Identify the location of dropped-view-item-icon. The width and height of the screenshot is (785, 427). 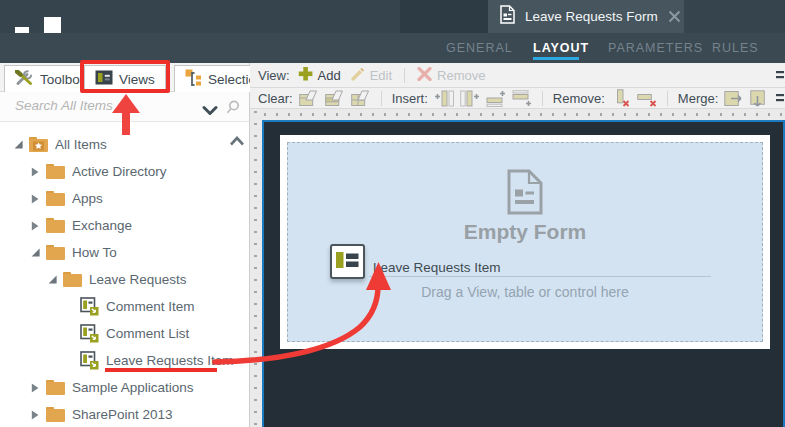
(348, 262).